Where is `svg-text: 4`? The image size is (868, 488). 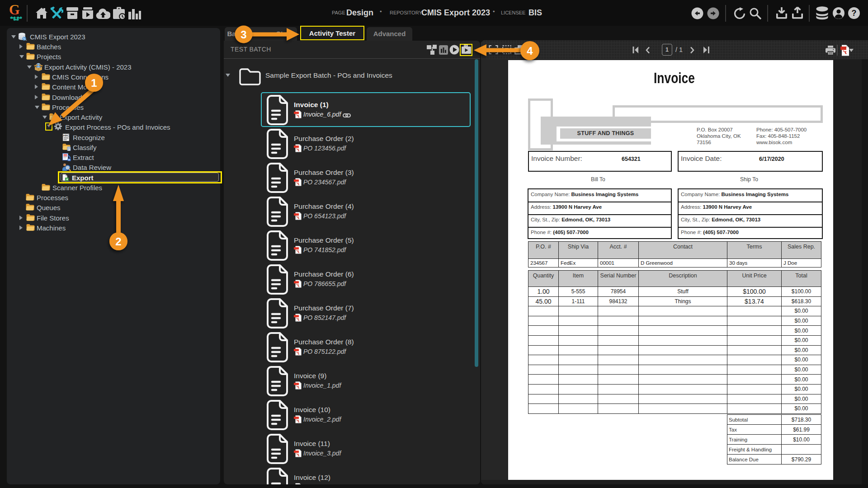 svg-text: 4 is located at coordinates (530, 51).